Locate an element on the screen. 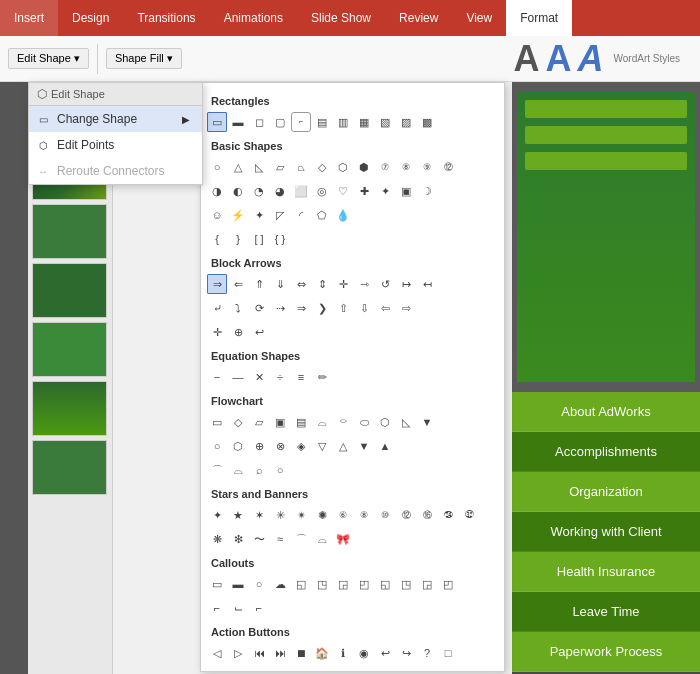 This screenshot has width=700, height=674. shape-ribbon-down: ❇ is located at coordinates (238, 539).